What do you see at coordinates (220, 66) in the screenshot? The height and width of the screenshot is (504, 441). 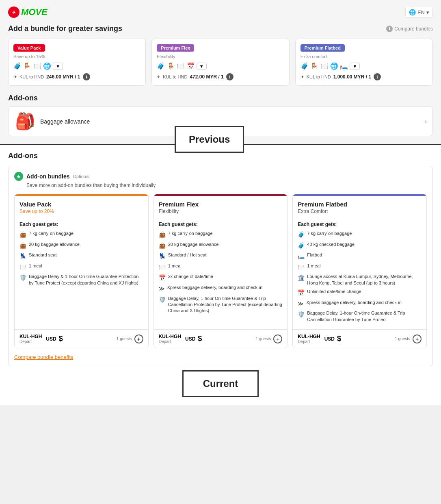 I see `premium-flex-icons: 🧳 🪑 🍽️ 📅 ▼` at bounding box center [220, 66].